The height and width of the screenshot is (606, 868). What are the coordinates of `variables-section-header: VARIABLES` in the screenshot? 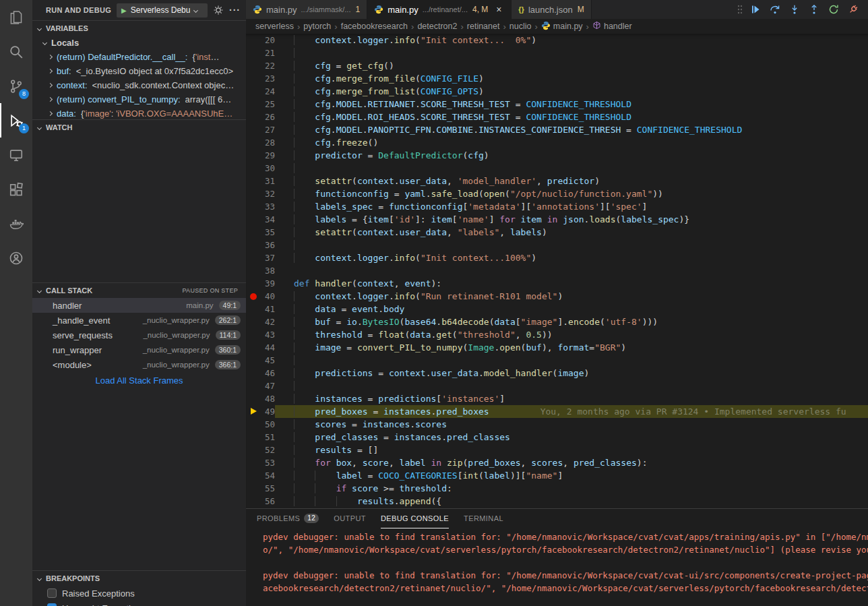 It's located at (139, 28).